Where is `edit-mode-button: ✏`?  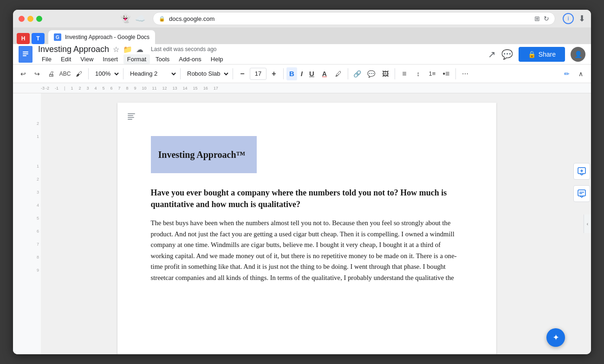 edit-mode-button: ✏ is located at coordinates (567, 74).